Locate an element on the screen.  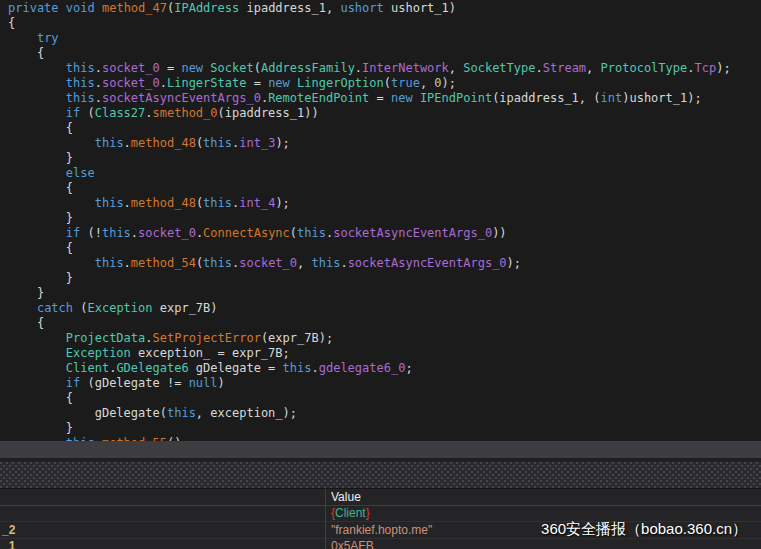
code-line: gDelegate(this, exception_); is located at coordinates (384, 414).